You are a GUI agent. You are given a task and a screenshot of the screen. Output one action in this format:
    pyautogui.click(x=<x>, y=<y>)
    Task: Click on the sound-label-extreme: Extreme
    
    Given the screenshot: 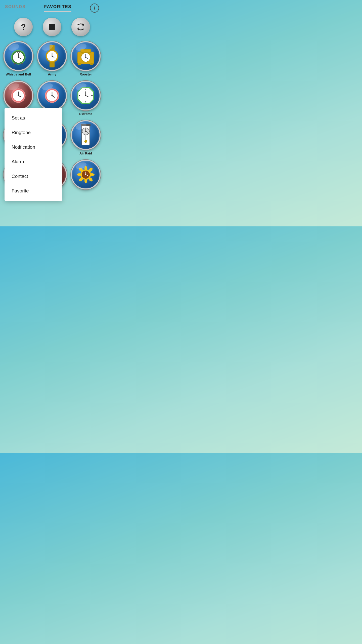 What is the action you would take?
    pyautogui.click(x=85, y=114)
    